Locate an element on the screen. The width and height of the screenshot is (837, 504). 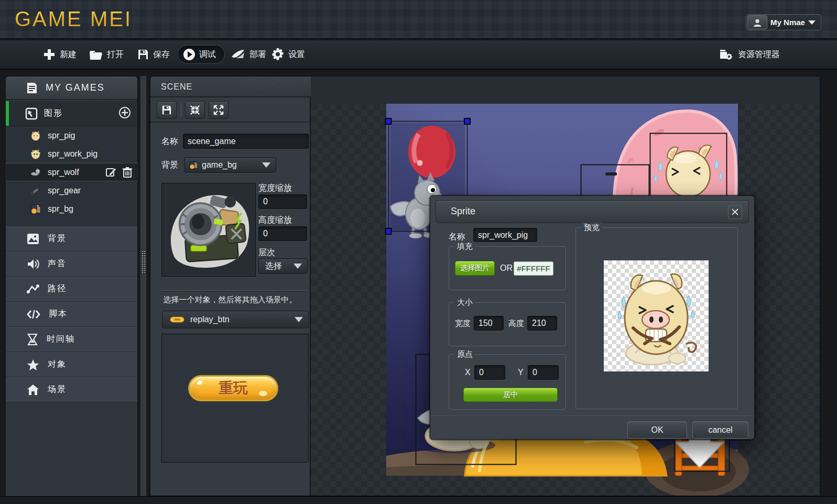
user-menu: My Nmae is located at coordinates (784, 22).